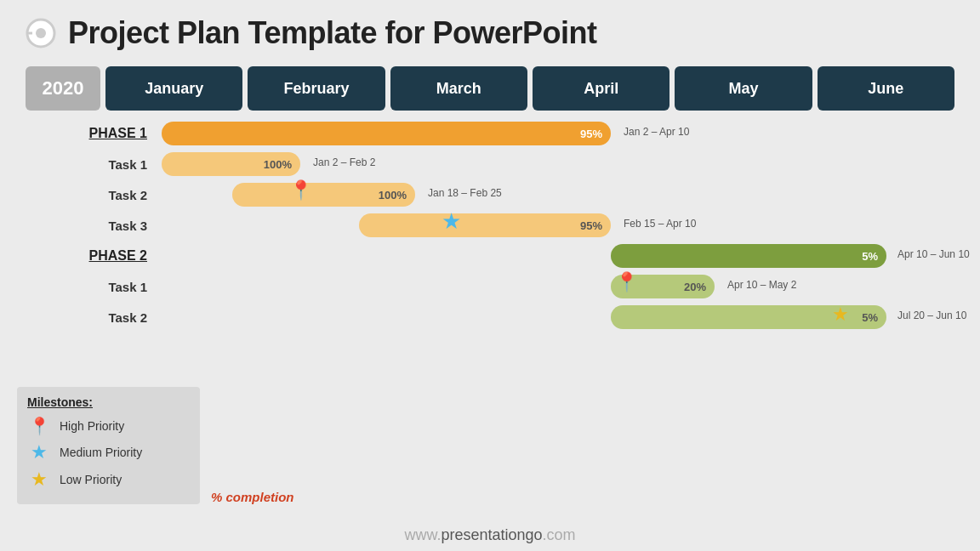  What do you see at coordinates (744, 88) in the screenshot?
I see `month-may: May` at bounding box center [744, 88].